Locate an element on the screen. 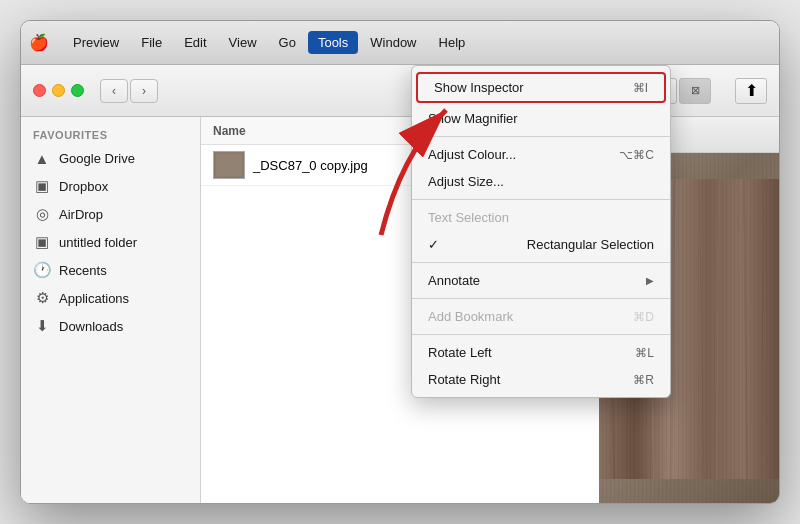 The height and width of the screenshot is (524, 800). rotate-right-item: Rotate Right ⌘R is located at coordinates (541, 380).